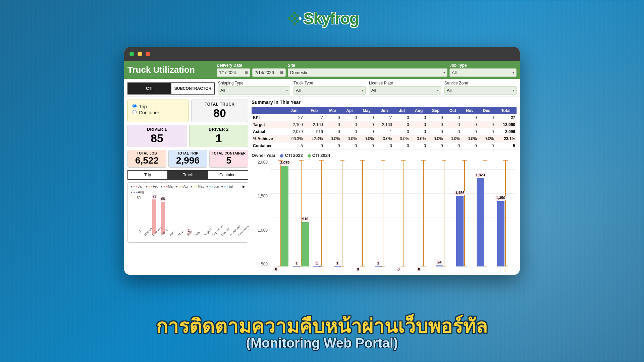  Describe the element at coordinates (132, 54) in the screenshot. I see `window-dot-green` at that location.